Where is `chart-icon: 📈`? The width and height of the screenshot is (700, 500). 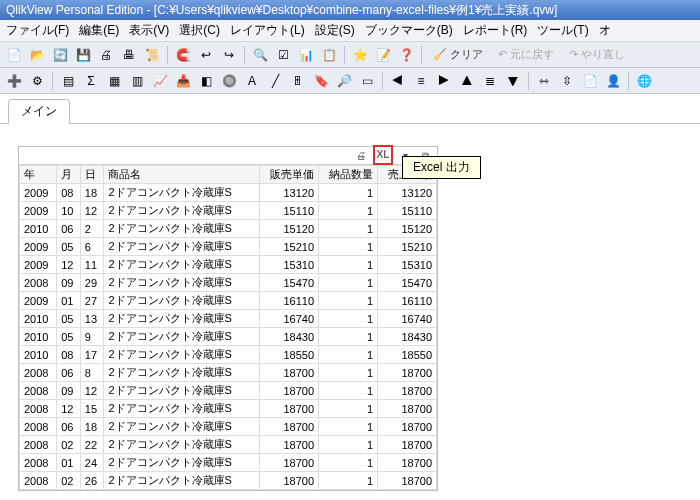
chart-icon: 📈 is located at coordinates (160, 81).